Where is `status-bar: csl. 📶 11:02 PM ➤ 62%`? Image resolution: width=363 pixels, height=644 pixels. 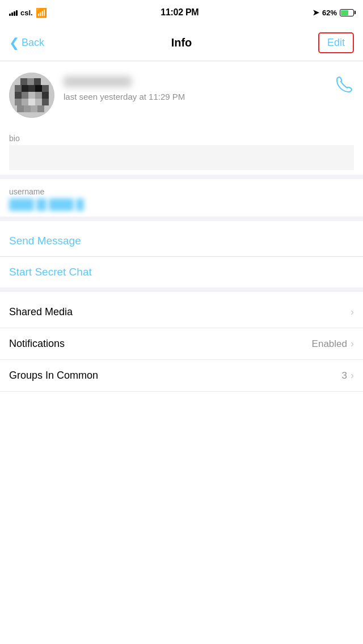 status-bar: csl. 📶 11:02 PM ➤ 62% is located at coordinates (182, 12).